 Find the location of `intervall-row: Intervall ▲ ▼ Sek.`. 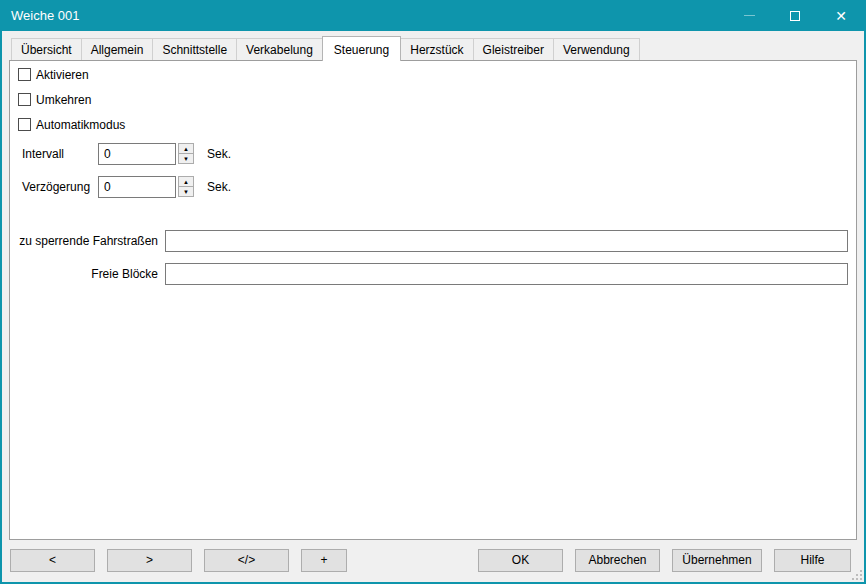

intervall-row: Intervall ▲ ▼ Sek. is located at coordinates (433, 154).